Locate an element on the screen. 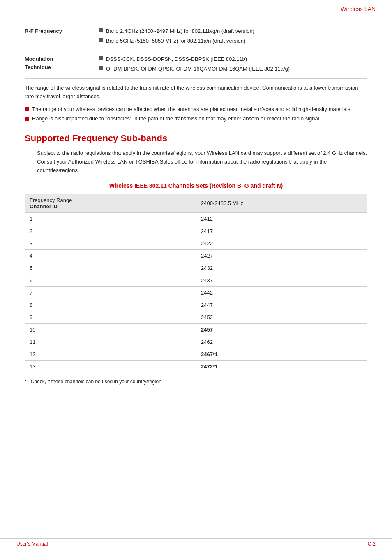 This screenshot has width=392, height=555. table-row: 102457 is located at coordinates (196, 329).